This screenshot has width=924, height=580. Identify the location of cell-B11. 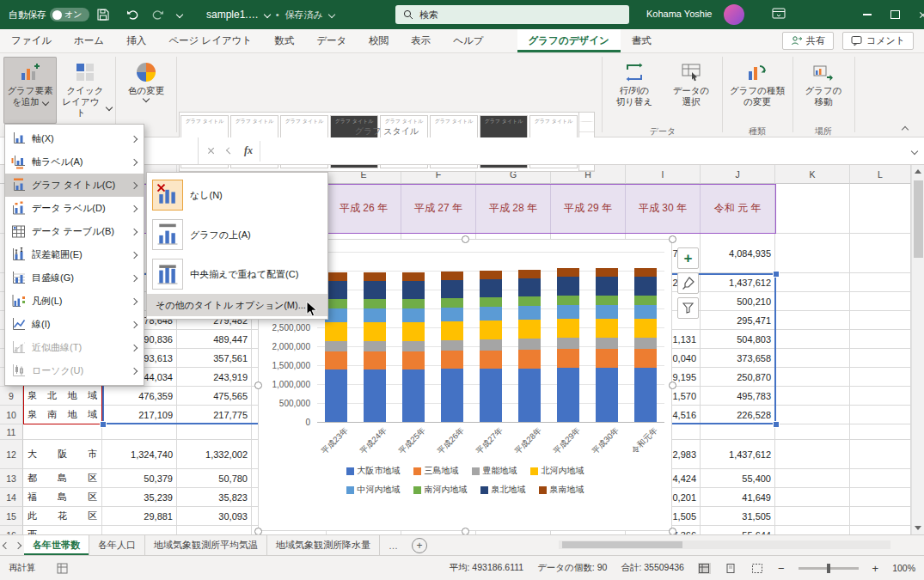
(139, 432).